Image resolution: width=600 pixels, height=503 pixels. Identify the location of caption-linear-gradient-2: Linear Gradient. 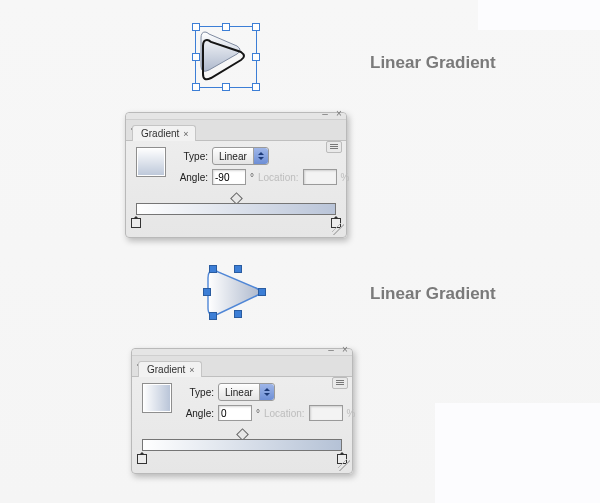
(433, 294).